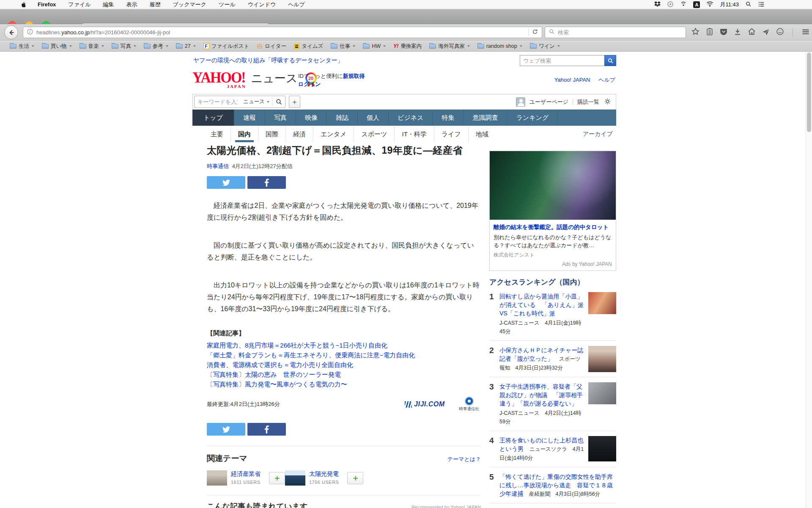 Image resolution: width=812 pixels, height=508 pixels. I want to click on tab-sokuho: 速報, so click(250, 118).